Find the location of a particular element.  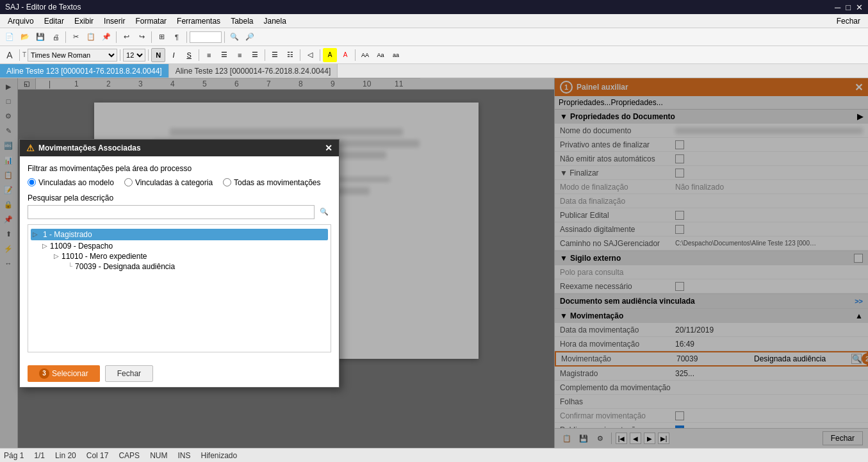

modal-close-button: Fechar is located at coordinates (129, 374).